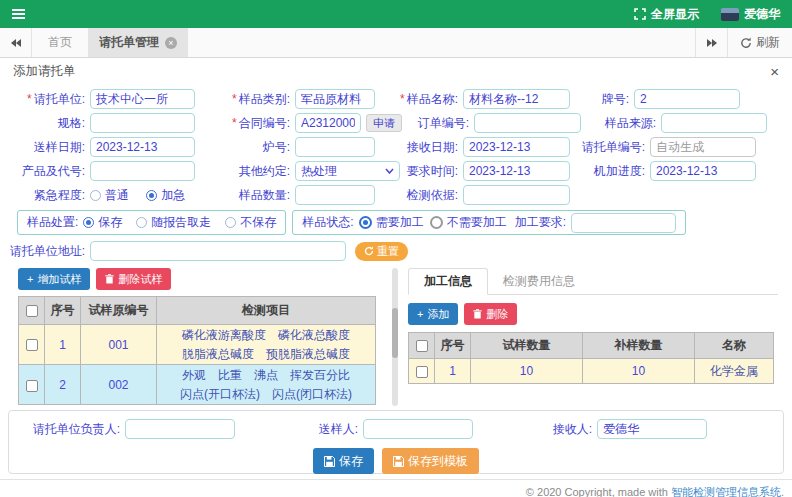  Describe the element at coordinates (734, 346) in the screenshot. I see `col-header-name: 名称` at that location.